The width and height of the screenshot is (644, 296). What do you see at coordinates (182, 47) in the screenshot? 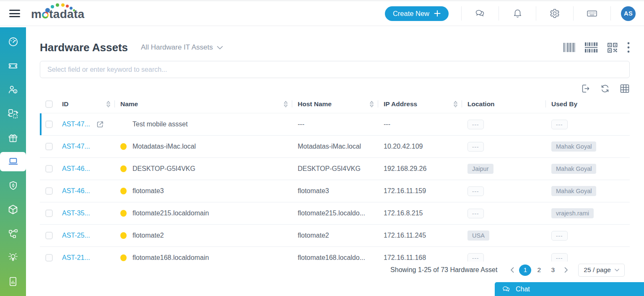
I see `view-filter-dropdown: All Hardware IT Assets` at bounding box center [182, 47].